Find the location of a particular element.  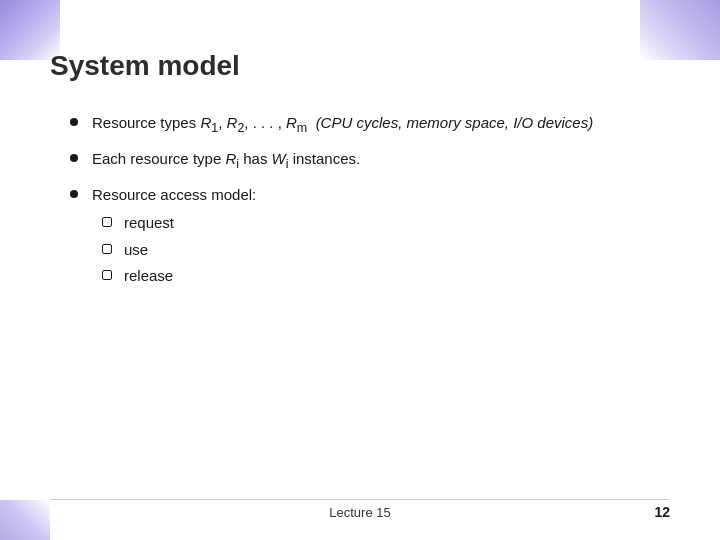

bullet-3-label: Resource access model: is located at coordinates (174, 194).